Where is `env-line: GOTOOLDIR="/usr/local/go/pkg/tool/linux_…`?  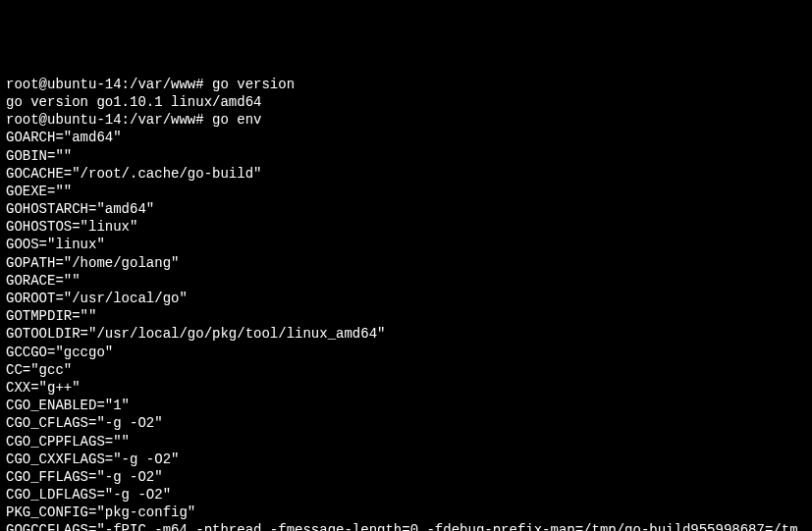 env-line: GOTOOLDIR="/usr/local/go/pkg/tool/linux_… is located at coordinates (406, 334).